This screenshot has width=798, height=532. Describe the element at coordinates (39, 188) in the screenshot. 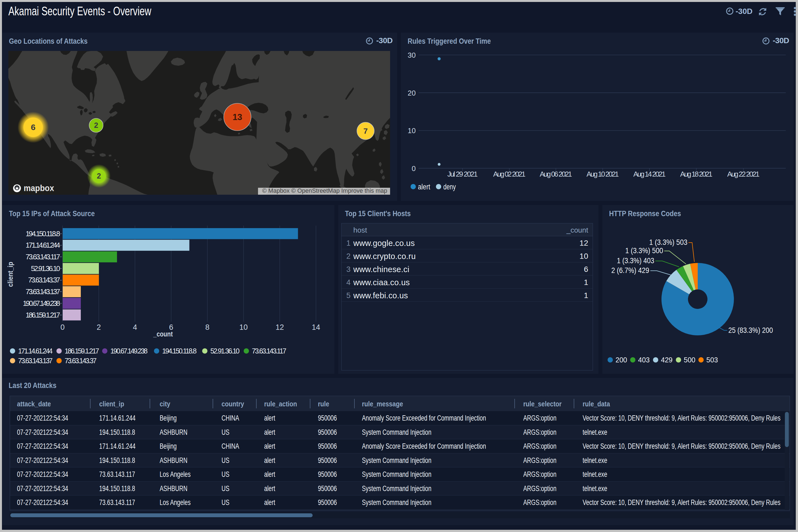

I see `svg-text: mapbox` at that location.